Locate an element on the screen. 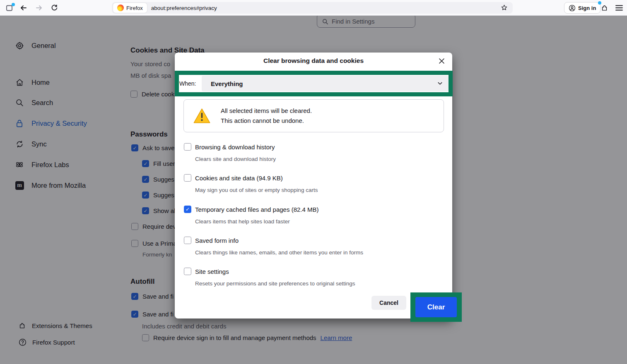  firefox-view-icon is located at coordinates (10, 8).